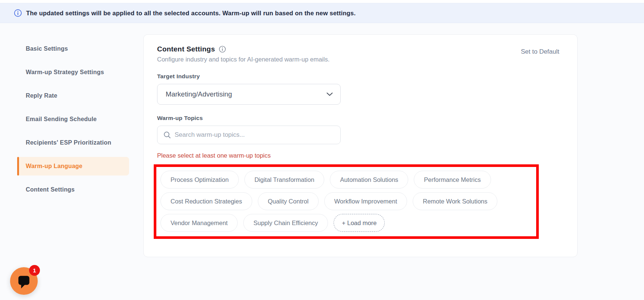 The height and width of the screenshot is (300, 644). Describe the element at coordinates (24, 281) in the screenshot. I see `chat-icon` at that location.